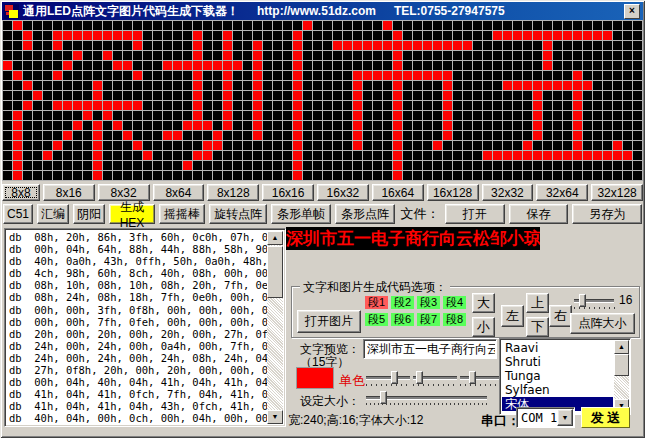  Describe the element at coordinates (376, 320) in the screenshot. I see `segment-label-段5: 段5` at that location.